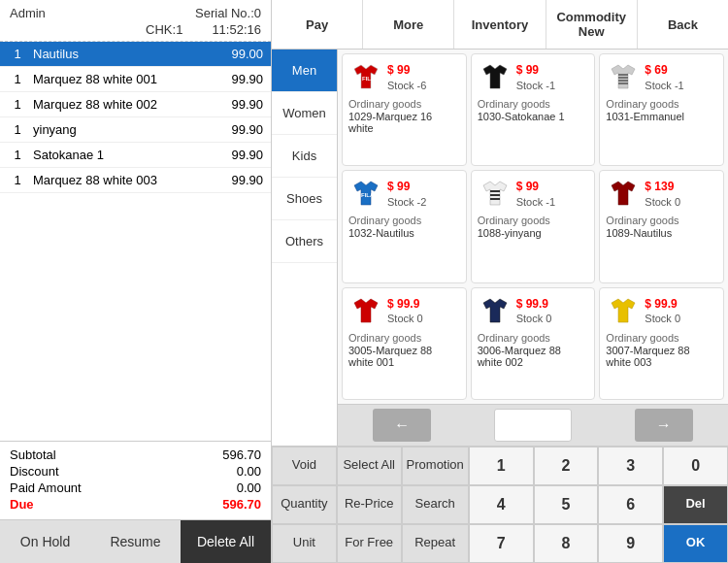  What do you see at coordinates (567, 466) in the screenshot?
I see `bottom-btn-2: 2` at bounding box center [567, 466].